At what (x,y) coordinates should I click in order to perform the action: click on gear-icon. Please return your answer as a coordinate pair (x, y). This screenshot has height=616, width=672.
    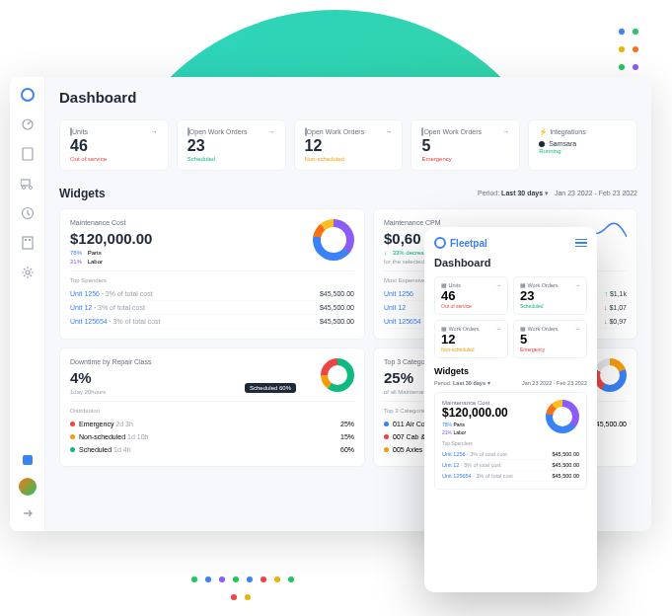
    Looking at the image, I should click on (28, 272).